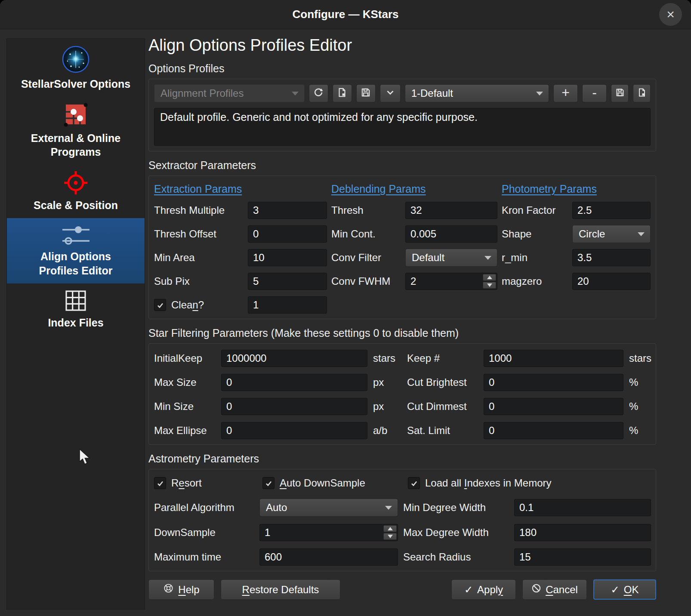  What do you see at coordinates (366, 93) in the screenshot?
I see `save-profiles-button` at bounding box center [366, 93].